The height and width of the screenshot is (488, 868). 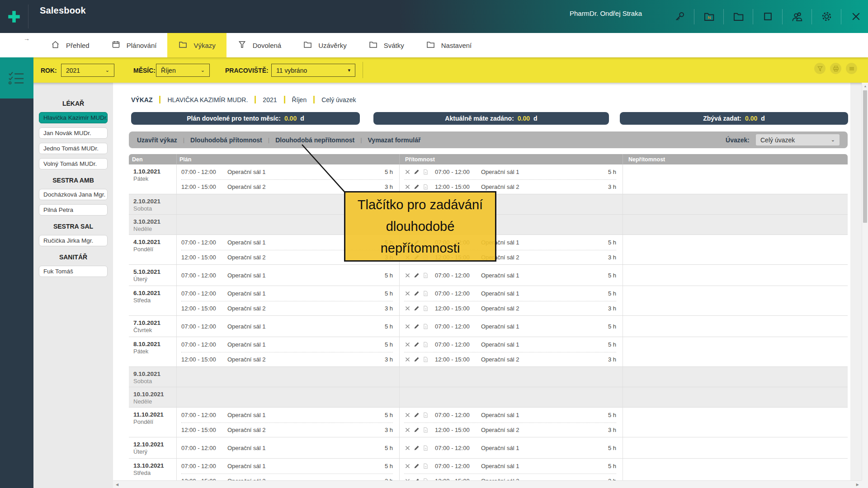 I want to click on filter-icon, so click(x=820, y=69).